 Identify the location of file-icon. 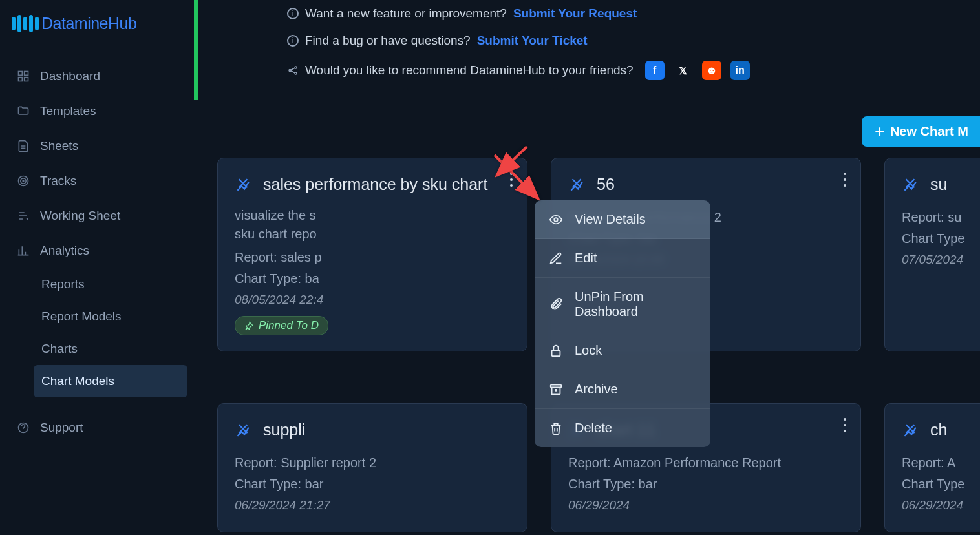
(23, 146).